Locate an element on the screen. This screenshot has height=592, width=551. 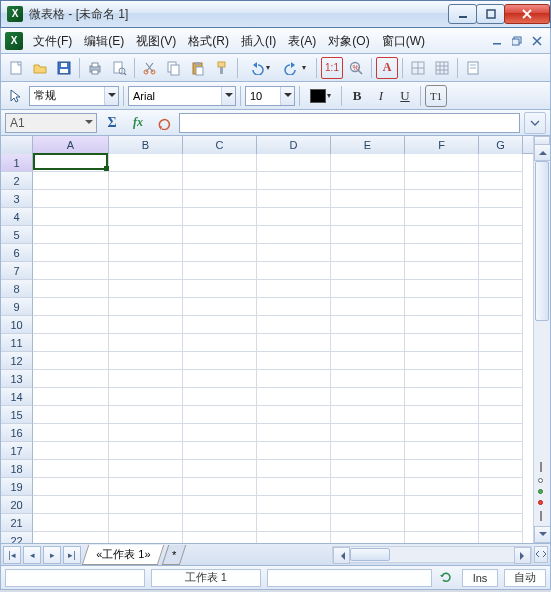
italic-button: I is located at coordinates (381, 96).